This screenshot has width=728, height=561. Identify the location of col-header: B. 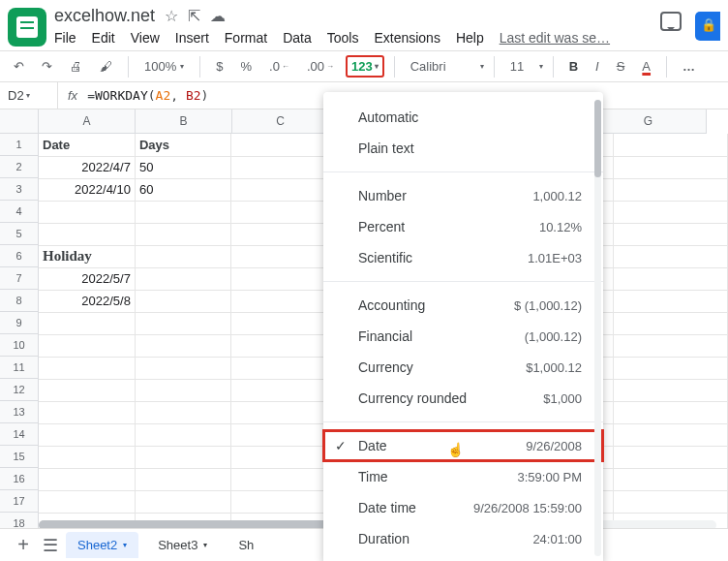
(184, 122).